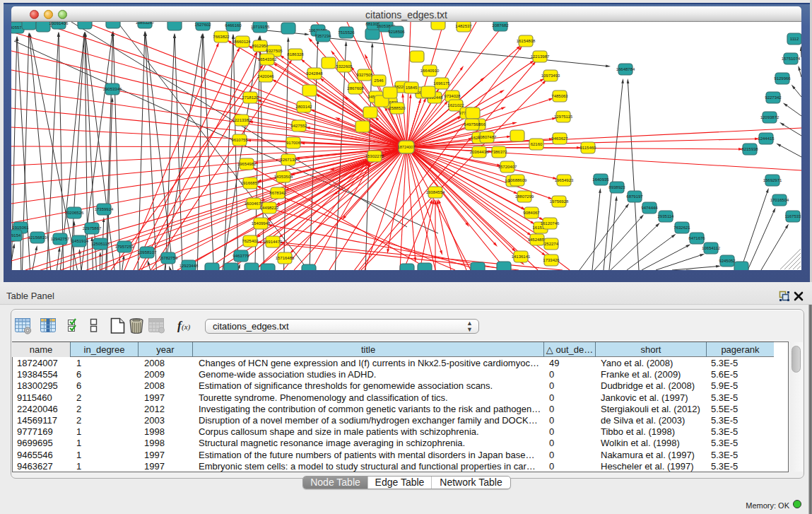 The height and width of the screenshot is (514, 812). I want to click on svg-text: 17016504, so click(780, 200).